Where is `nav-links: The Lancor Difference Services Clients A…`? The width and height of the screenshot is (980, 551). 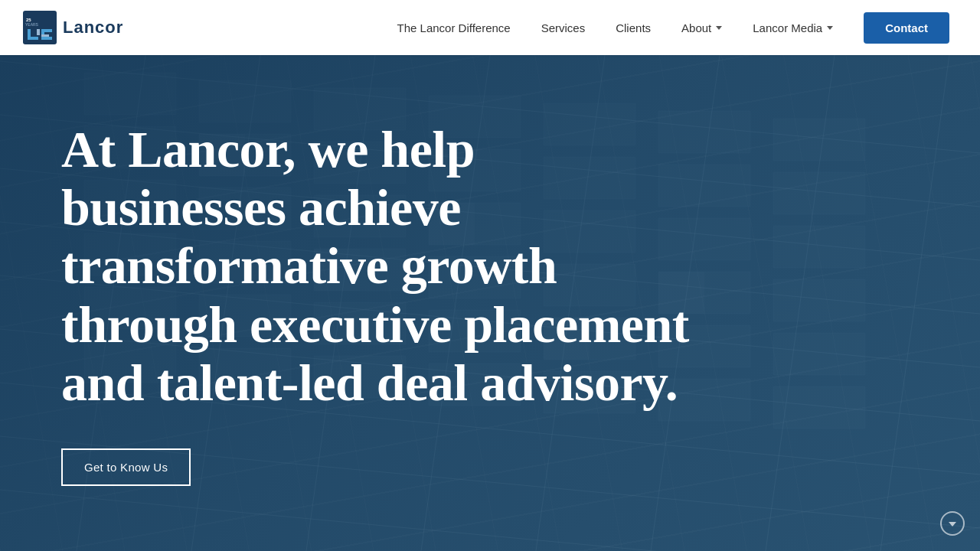 nav-links: The Lancor Difference Services Clients A… is located at coordinates (668, 28).